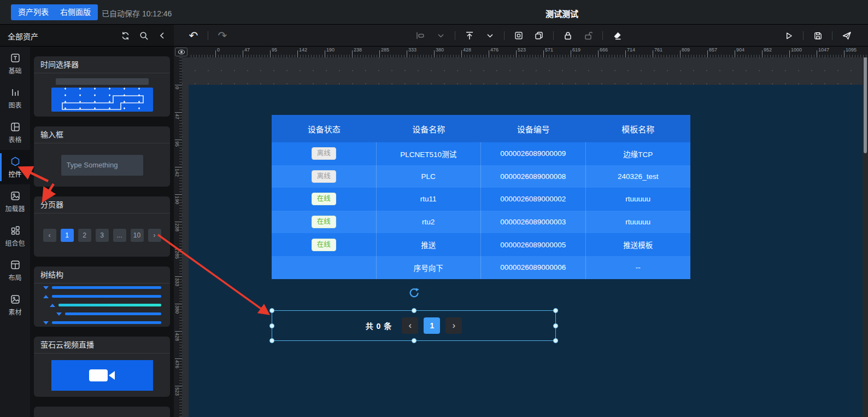  I want to click on resize-handle-w, so click(272, 326).